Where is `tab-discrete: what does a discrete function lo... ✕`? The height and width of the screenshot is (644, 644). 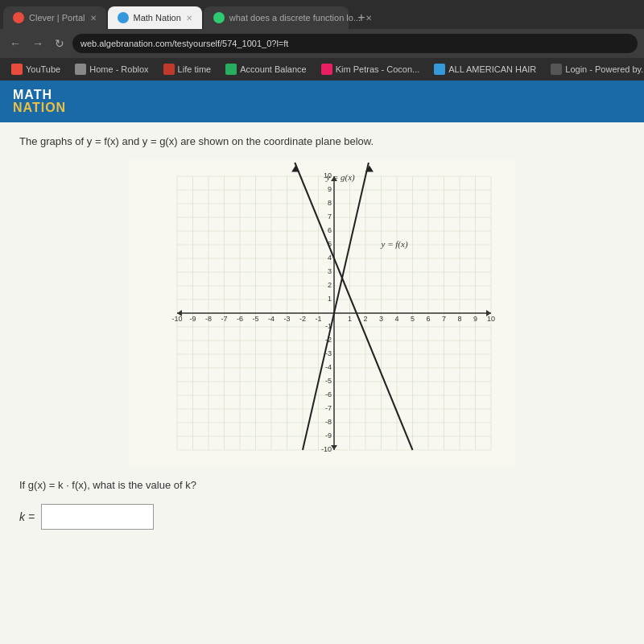 tab-discrete: what does a discrete function lo... ✕ is located at coordinates (276, 18).